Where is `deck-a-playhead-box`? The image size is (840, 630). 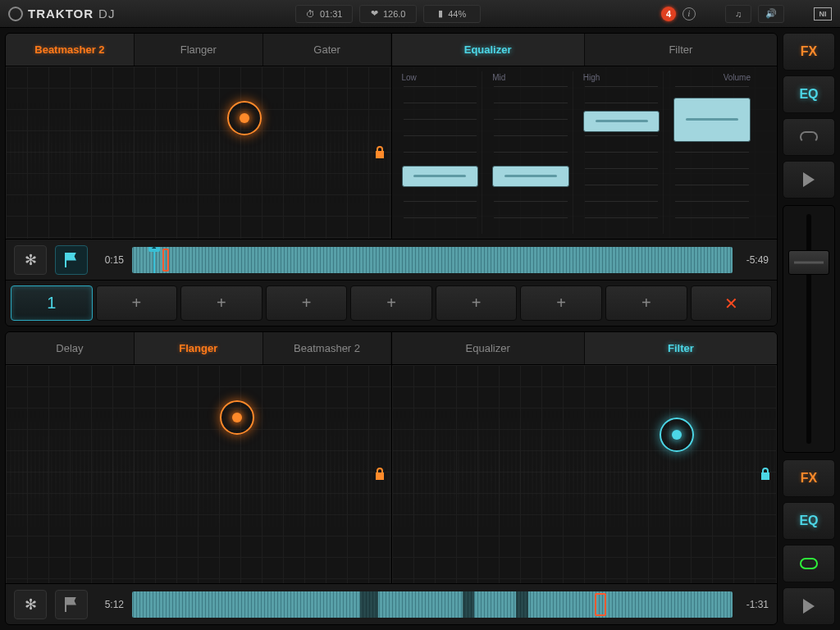
deck-a-playhead-box is located at coordinates (166, 260).